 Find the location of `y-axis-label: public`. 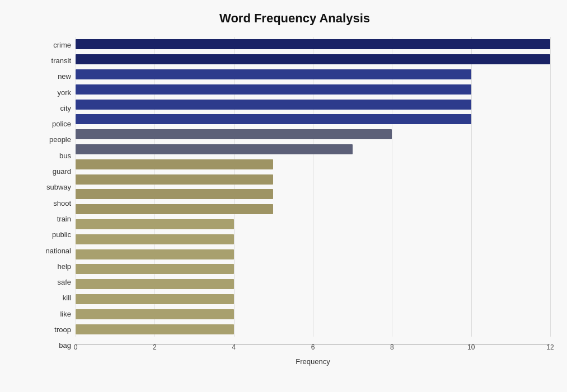

y-axis-label: public is located at coordinates (62, 235).